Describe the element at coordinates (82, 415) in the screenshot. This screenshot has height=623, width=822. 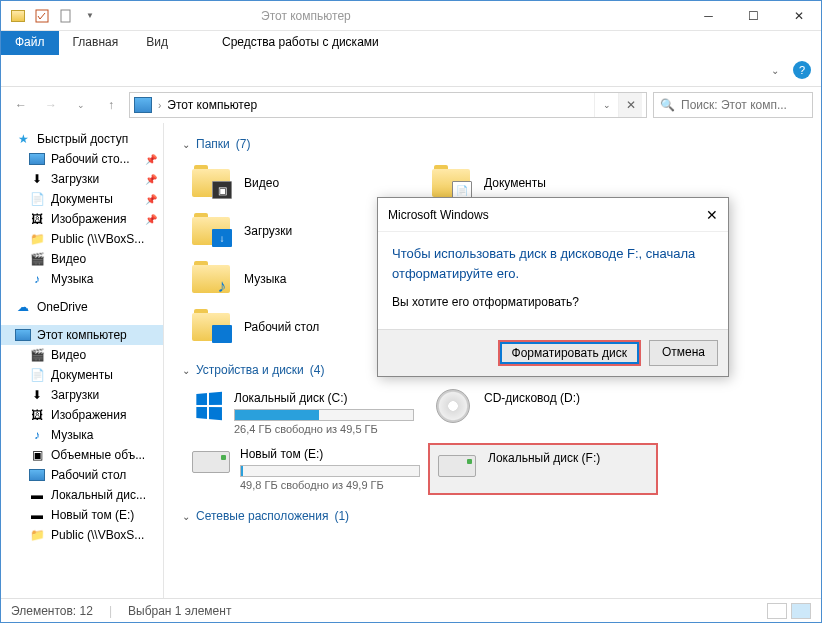
I see `sidebar-item-pictures-pc: 🖼Изображения` at that location.